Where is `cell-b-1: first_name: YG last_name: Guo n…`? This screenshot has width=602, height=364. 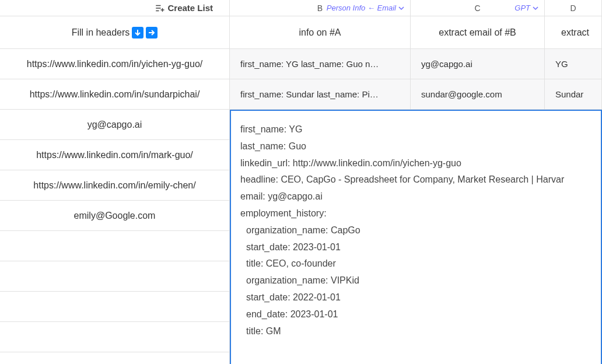 cell-b-1: first_name: YG last_name: Guo n… is located at coordinates (320, 64).